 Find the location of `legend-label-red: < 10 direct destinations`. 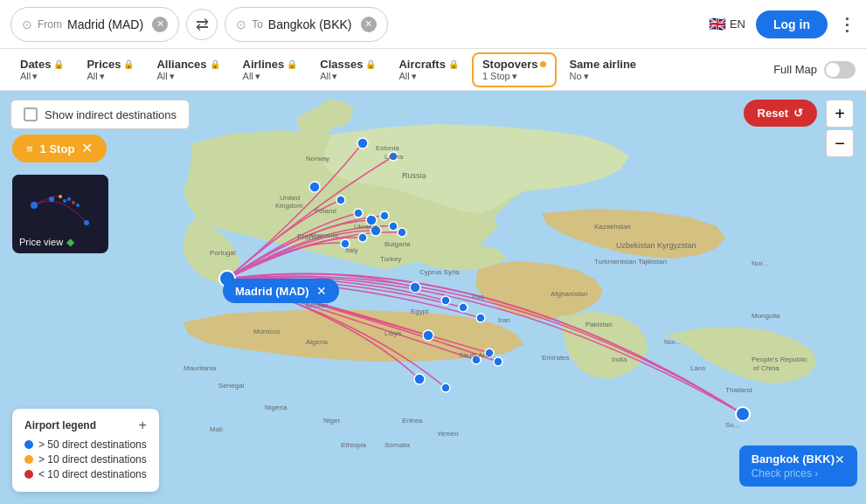

legend-label-red: < 10 direct destinations is located at coordinates (93, 474).